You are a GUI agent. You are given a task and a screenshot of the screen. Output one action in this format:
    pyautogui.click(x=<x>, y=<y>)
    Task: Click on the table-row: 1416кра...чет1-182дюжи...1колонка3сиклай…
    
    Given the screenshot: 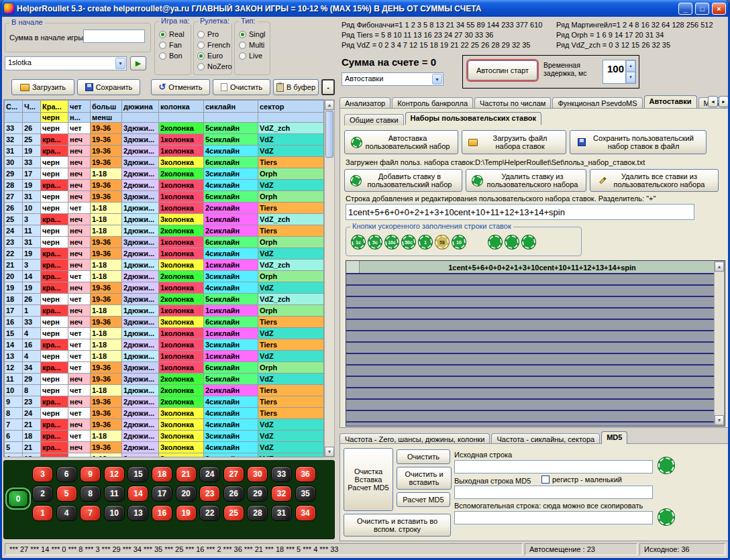 What is the action you would take?
    pyautogui.click(x=164, y=345)
    